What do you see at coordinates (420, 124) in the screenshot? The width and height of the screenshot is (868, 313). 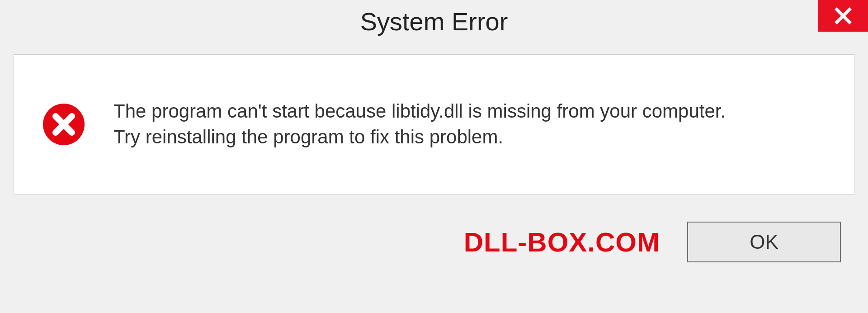 I see `error-message: The program can't start because libtidy.…` at bounding box center [420, 124].